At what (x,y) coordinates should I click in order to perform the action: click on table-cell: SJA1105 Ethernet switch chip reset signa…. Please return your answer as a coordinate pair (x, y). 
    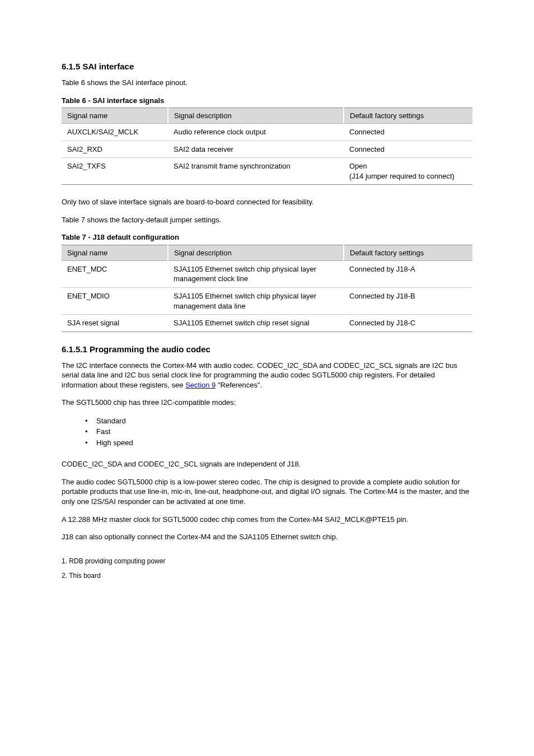
    Looking at the image, I should click on (256, 324).